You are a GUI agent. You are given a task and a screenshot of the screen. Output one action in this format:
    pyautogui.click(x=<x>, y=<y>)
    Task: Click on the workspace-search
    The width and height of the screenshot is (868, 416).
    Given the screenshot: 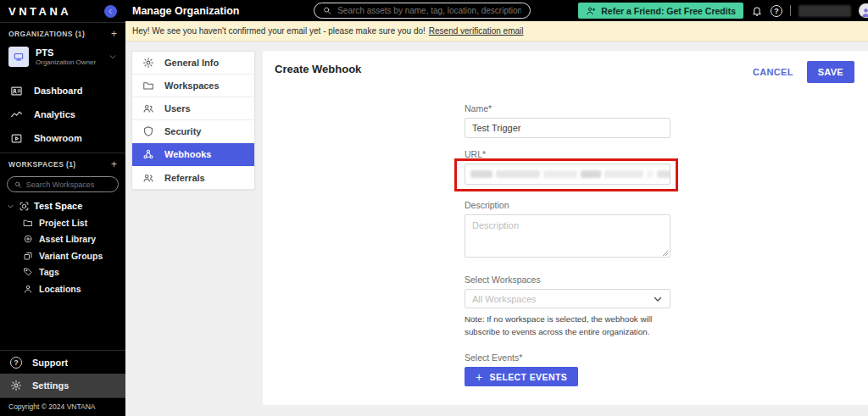 What is the action you would take?
    pyautogui.click(x=63, y=185)
    